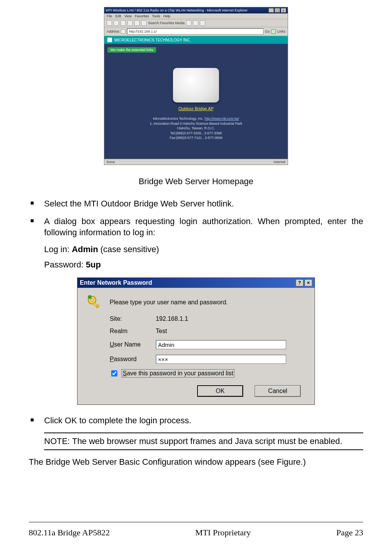  Describe the element at coordinates (196, 204) in the screenshot. I see `list-item: Select the MTI Outdoor Bridge Web Server…` at that location.